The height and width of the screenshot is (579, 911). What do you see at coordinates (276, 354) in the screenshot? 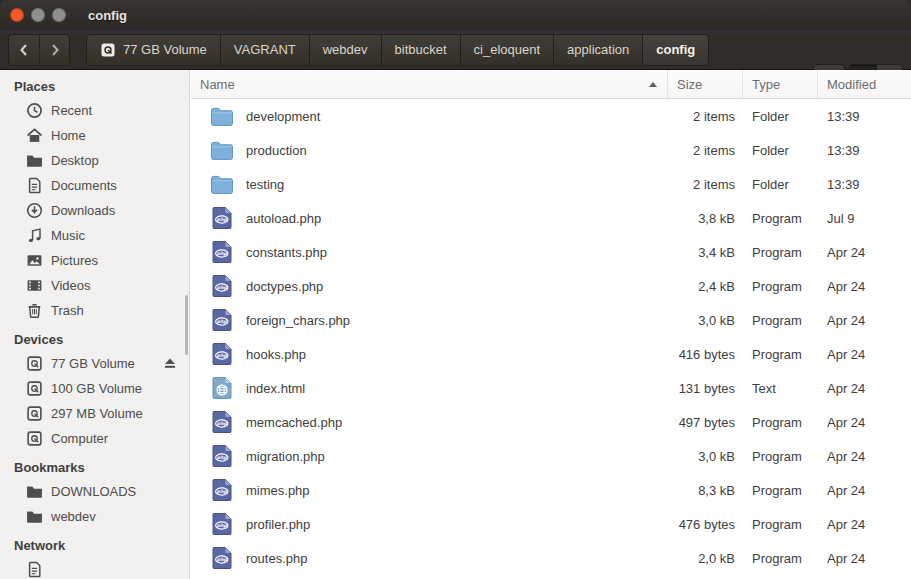
I see `file-name: hooks.php` at bounding box center [276, 354].